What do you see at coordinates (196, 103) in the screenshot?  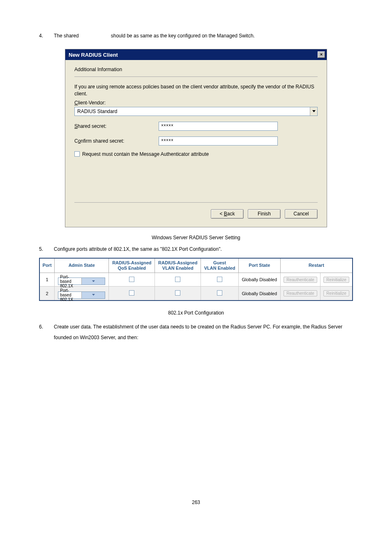 I see `client-vendor-label: Client-Vendor:` at bounding box center [196, 103].